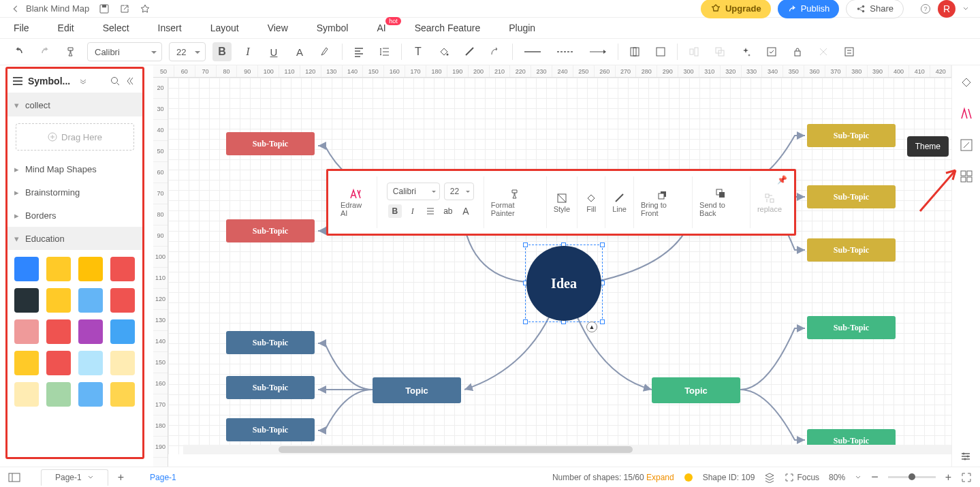 The image size is (980, 487). What do you see at coordinates (772, 52) in the screenshot?
I see `check-button` at bounding box center [772, 52].